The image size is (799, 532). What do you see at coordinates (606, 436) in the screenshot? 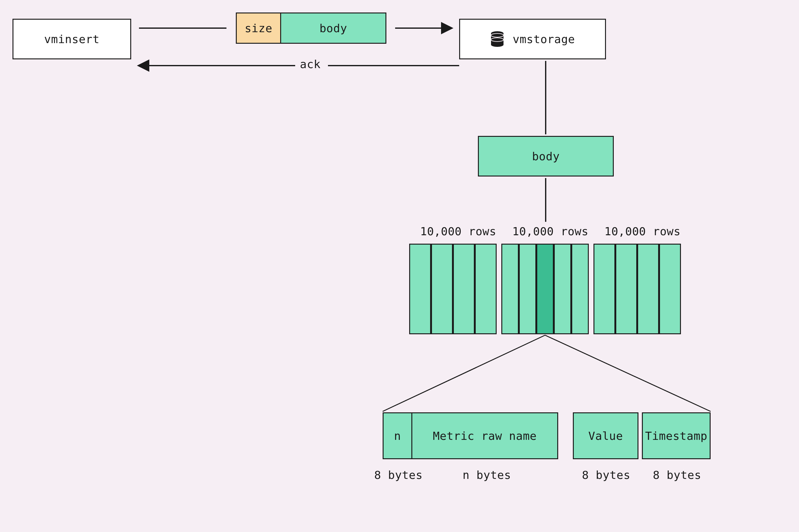
I see `rowfield-value: Value` at bounding box center [606, 436].